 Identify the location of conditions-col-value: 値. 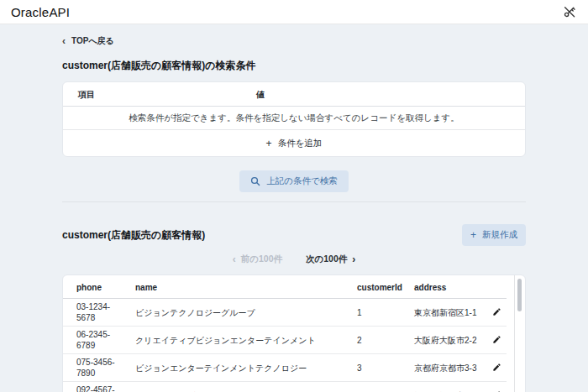
(391, 95).